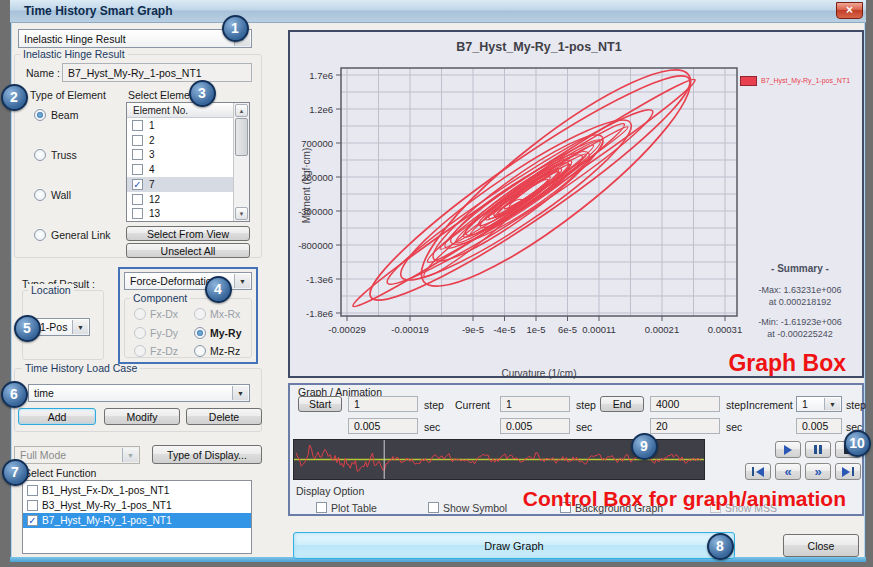 This screenshot has height=567, width=873. Describe the element at coordinates (322, 508) in the screenshot. I see `display-option-checkbox-plot-table` at that location.